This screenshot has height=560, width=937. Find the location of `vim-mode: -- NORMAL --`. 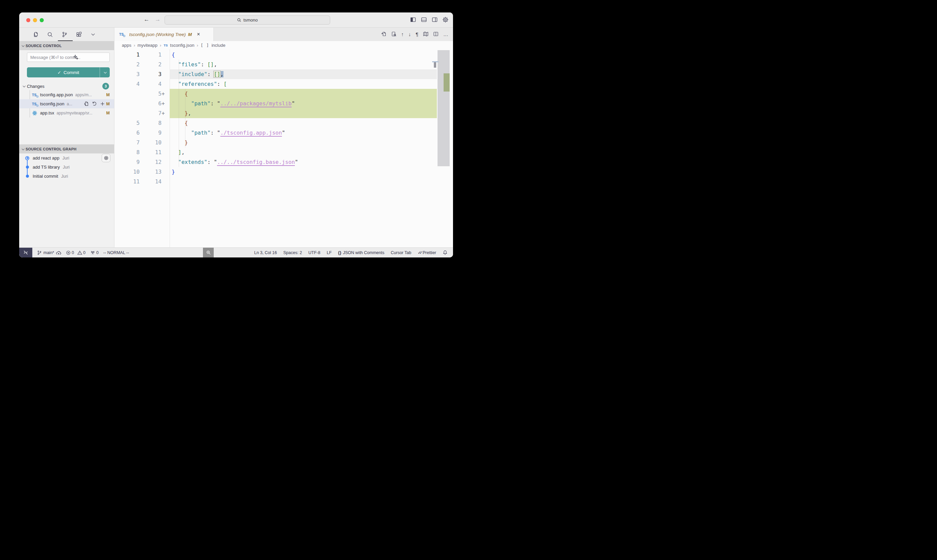

vim-mode: -- NORMAL -- is located at coordinates (116, 253).